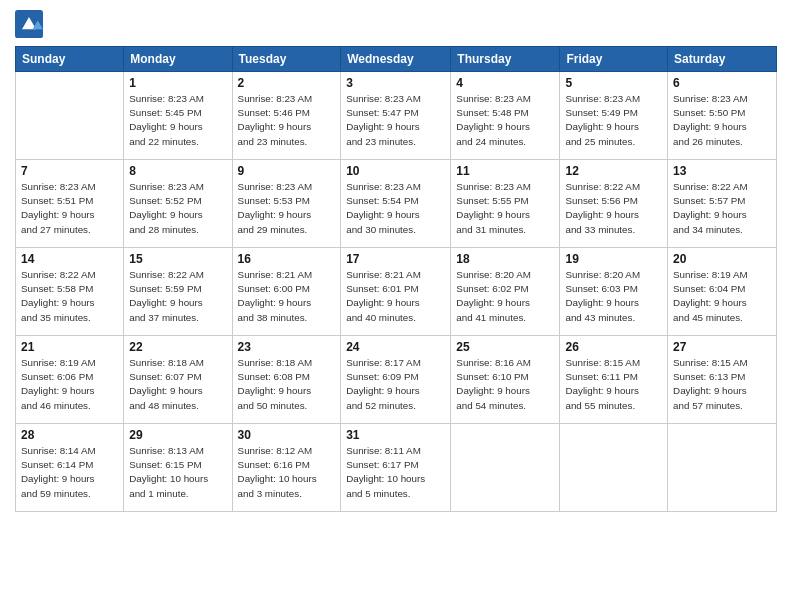 This screenshot has width=792, height=612. What do you see at coordinates (396, 296) in the screenshot?
I see `day-info: Sunrise: 8:21 AM Sunset: 6:01 PM Dayligh…` at bounding box center [396, 296].